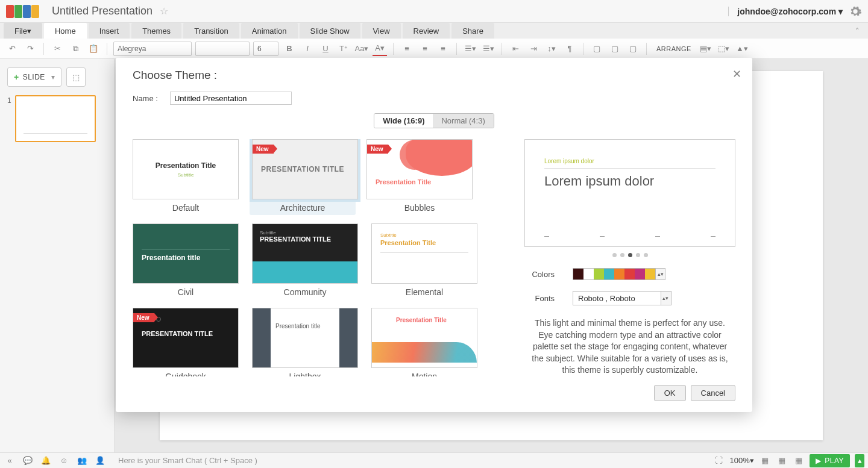 Image resolution: width=868 pixels, height=468 pixels. Describe the element at coordinates (829, 461) in the screenshot. I see `play-button: ▶ PLAY` at that location.